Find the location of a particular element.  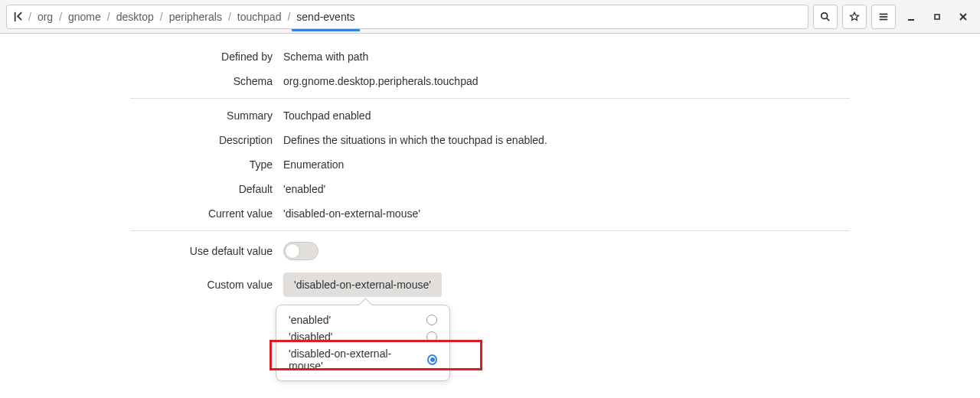

window-close-button is located at coordinates (963, 17).